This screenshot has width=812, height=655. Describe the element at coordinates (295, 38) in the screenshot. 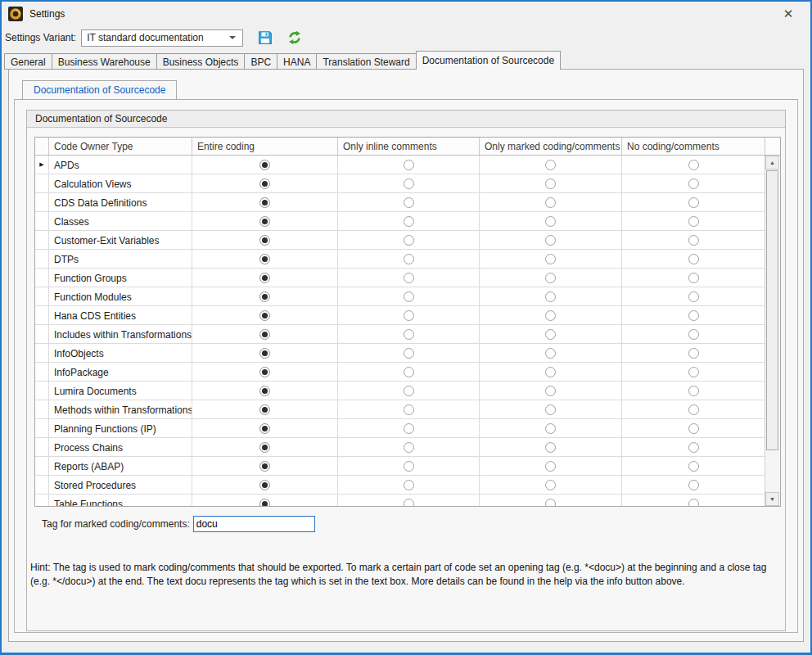

I see `refresh-icon` at that location.